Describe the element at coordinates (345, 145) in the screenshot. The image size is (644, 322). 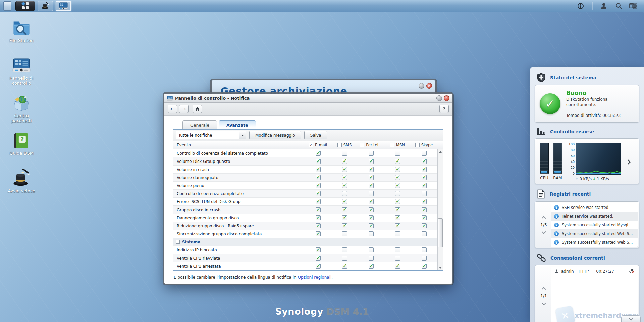
I see `channel-column-header: SMS` at that location.